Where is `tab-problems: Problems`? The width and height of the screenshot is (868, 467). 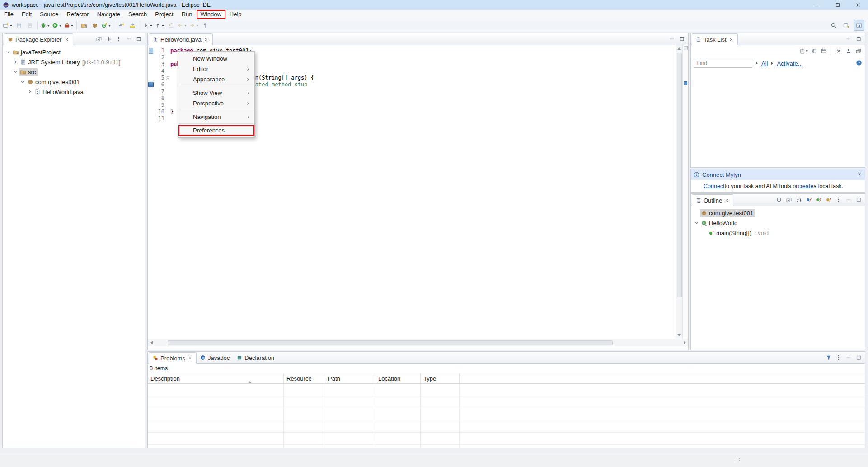
tab-problems: Problems is located at coordinates (173, 358).